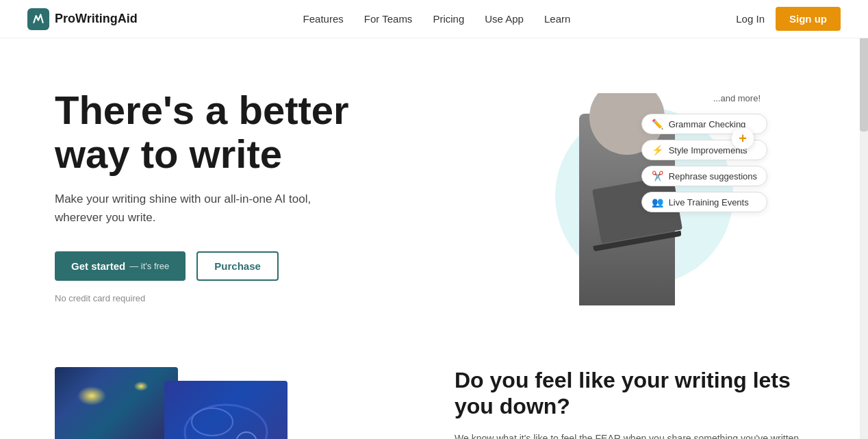 This screenshot has width=868, height=439. What do you see at coordinates (713, 177) in the screenshot?
I see `rephrase-label: Rephrase suggestions` at bounding box center [713, 177].